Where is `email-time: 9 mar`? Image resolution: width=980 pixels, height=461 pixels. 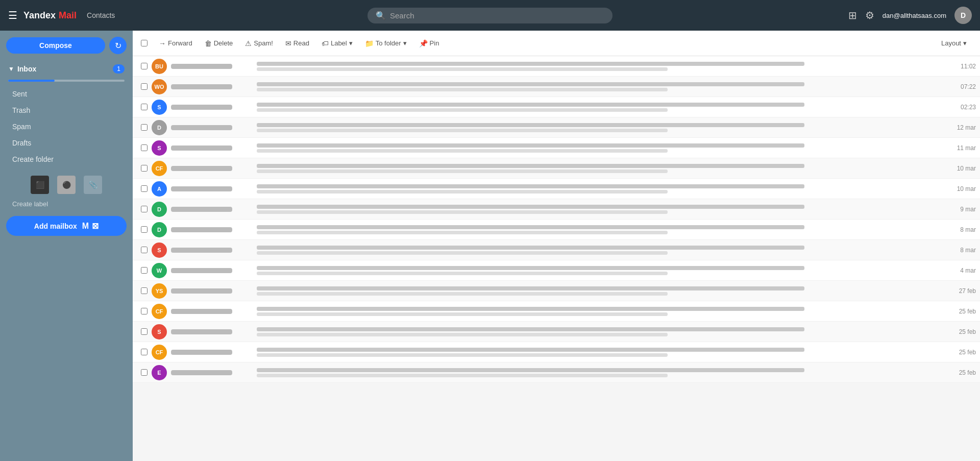 email-time: 9 mar is located at coordinates (961, 209).